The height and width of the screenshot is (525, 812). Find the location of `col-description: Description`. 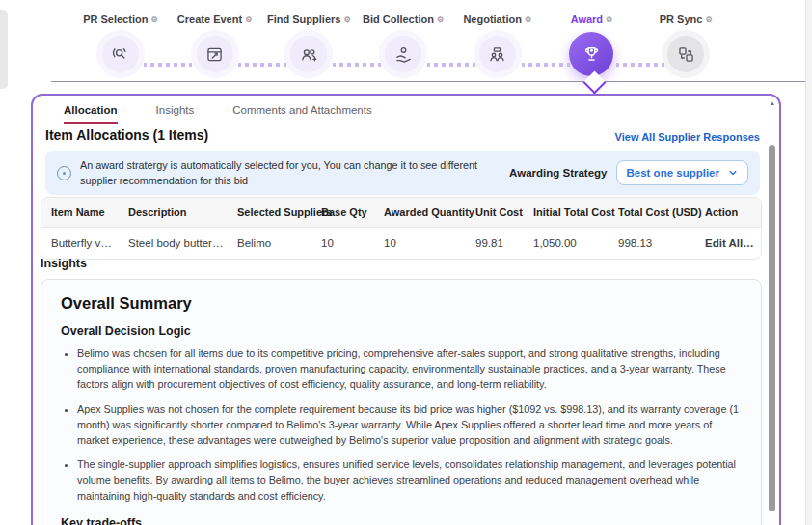

col-description: Description is located at coordinates (174, 212).